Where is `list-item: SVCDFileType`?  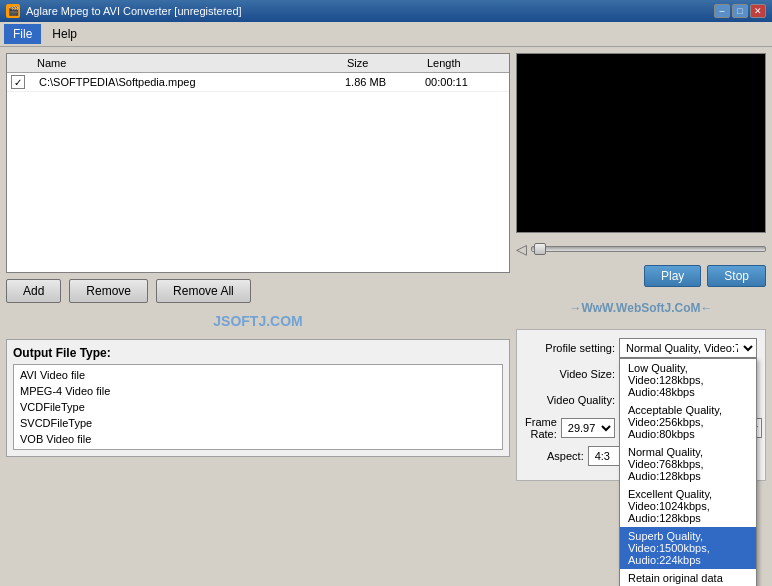 list-item: SVCDFileType is located at coordinates (258, 423).